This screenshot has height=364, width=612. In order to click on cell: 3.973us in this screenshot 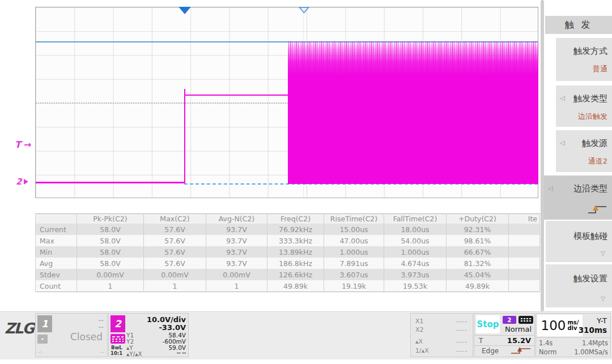, I will do `click(415, 275)`.